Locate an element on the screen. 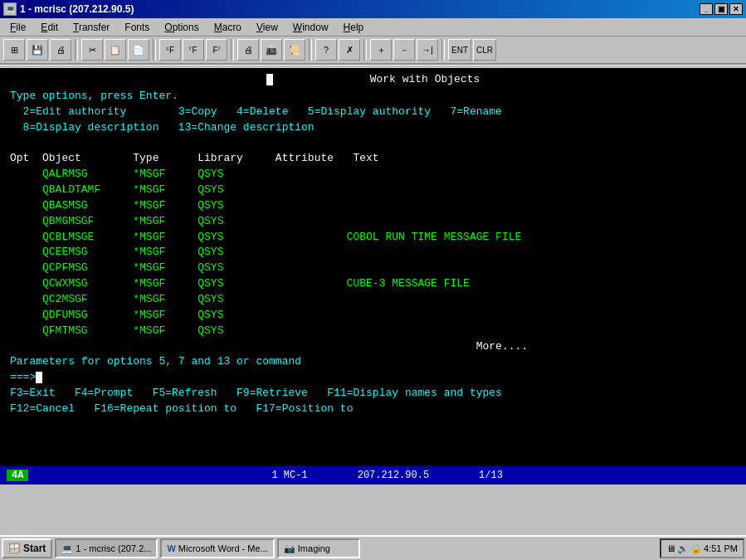 The image size is (746, 560). taskbar-icon-1: 💻 is located at coordinates (67, 549).